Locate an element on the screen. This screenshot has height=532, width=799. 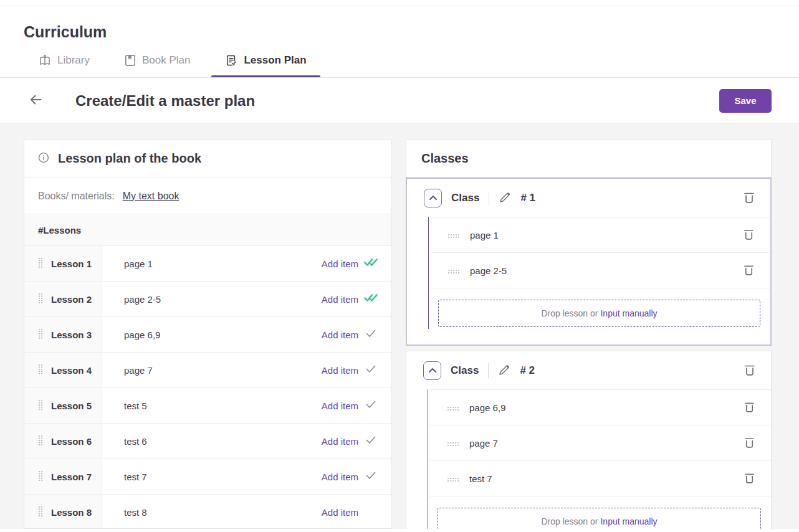
drop-row: Drop lesson or Input manually is located at coordinates (600, 316).